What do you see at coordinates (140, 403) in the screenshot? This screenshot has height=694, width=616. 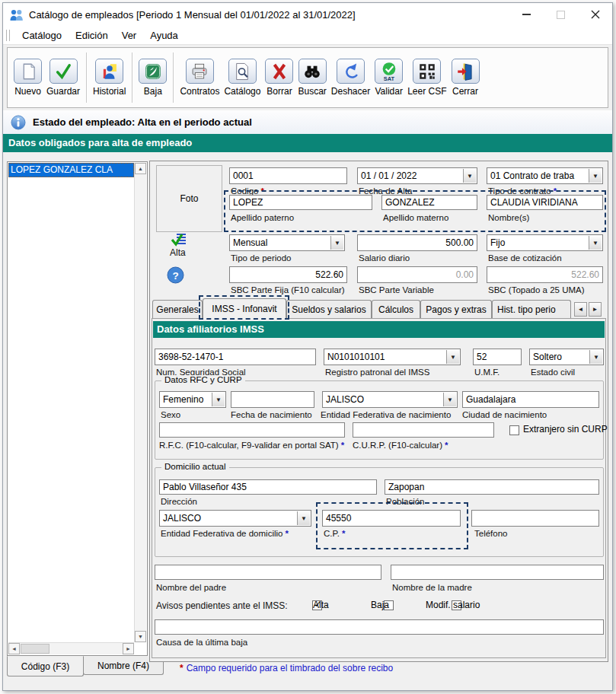 I see `vertical-scrollbar` at bounding box center [140, 403].